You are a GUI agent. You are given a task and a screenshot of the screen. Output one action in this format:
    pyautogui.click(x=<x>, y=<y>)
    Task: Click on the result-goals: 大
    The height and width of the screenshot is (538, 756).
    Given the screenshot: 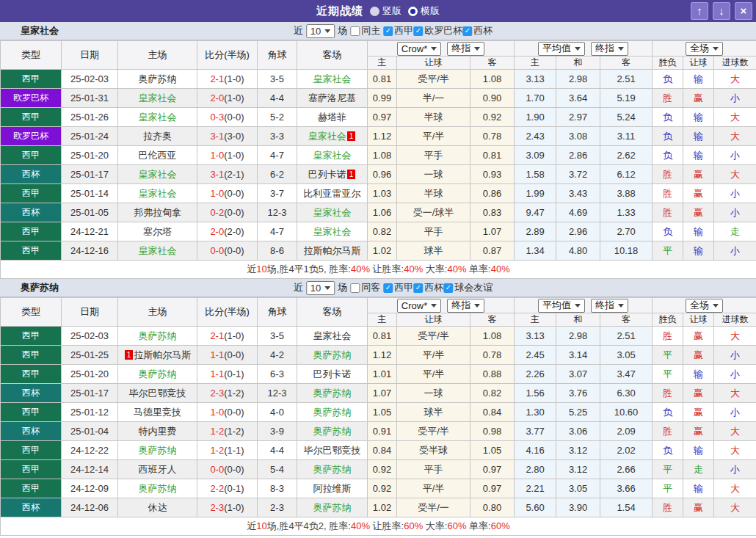 What is the action you would take?
    pyautogui.click(x=735, y=175)
    